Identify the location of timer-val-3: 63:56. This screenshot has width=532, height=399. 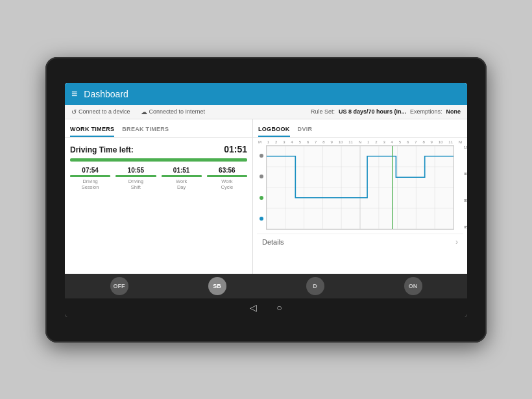
(227, 170).